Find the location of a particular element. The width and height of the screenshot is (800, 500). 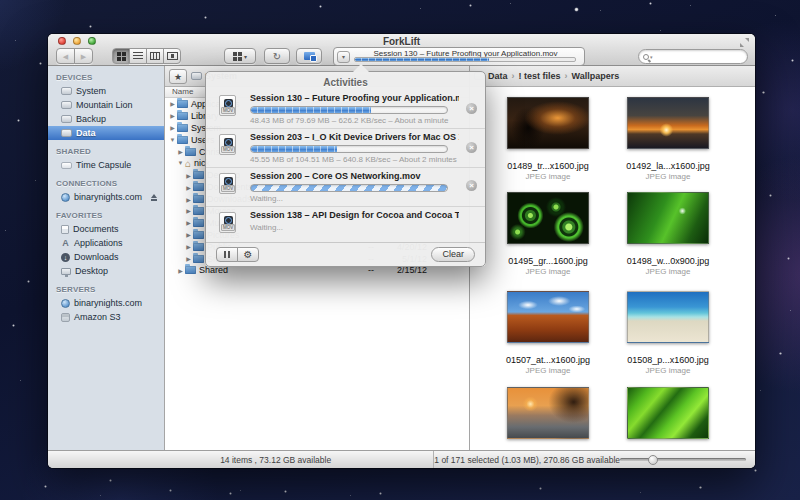

file-item: 01498_w...0x900.jpg JPEG image is located at coordinates (668, 240).